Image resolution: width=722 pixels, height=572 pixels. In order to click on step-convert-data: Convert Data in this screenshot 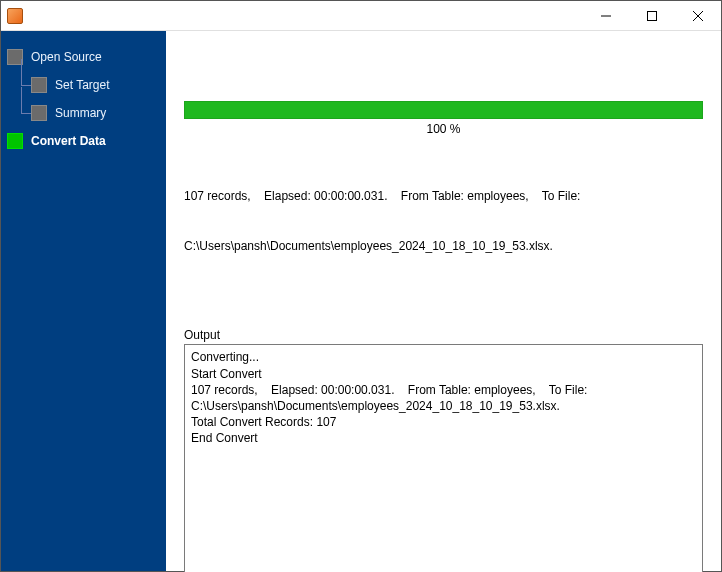, I will do `click(86, 141)`.